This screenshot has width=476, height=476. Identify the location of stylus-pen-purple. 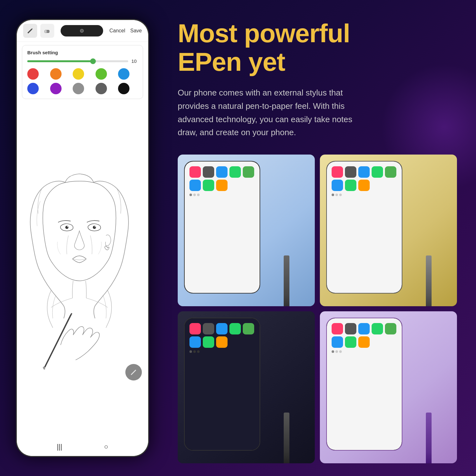
(429, 438).